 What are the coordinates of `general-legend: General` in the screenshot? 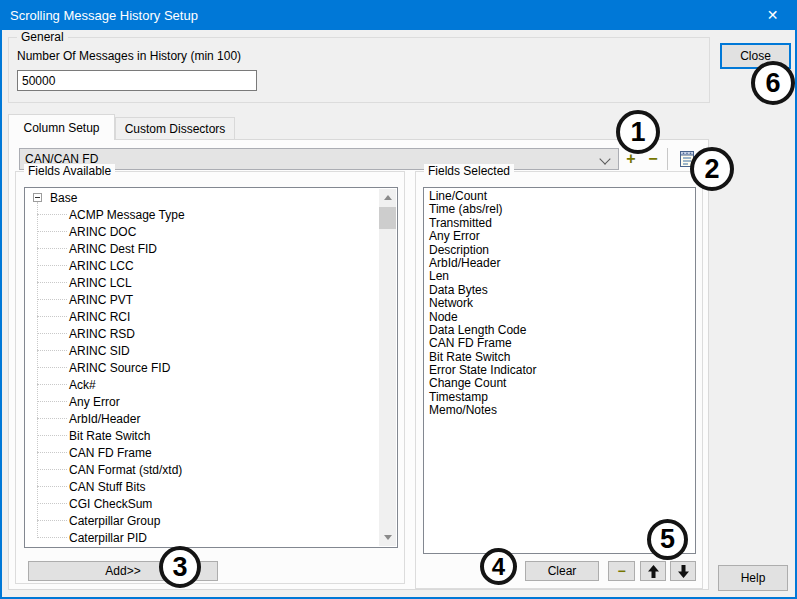 It's located at (42, 37).